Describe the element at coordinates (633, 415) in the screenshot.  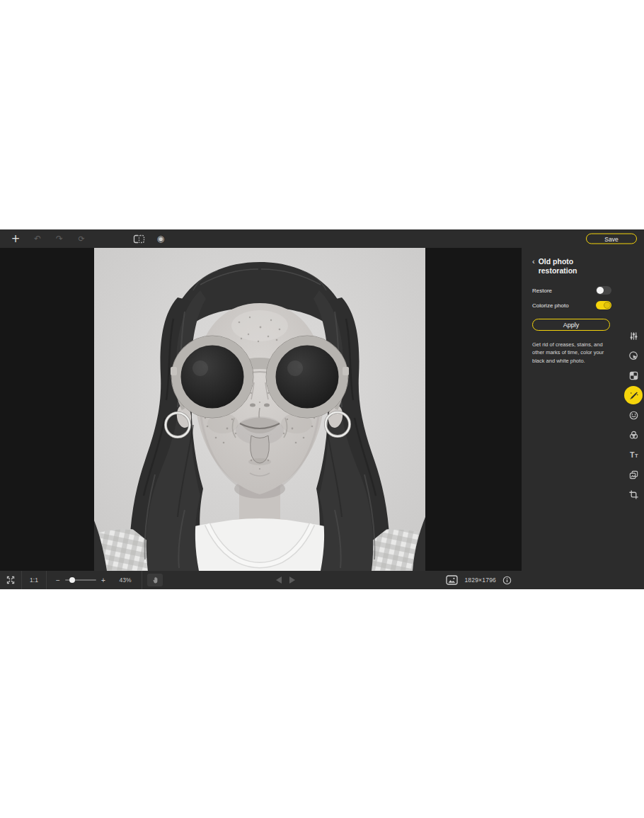
I see `tool-rail: T T` at that location.